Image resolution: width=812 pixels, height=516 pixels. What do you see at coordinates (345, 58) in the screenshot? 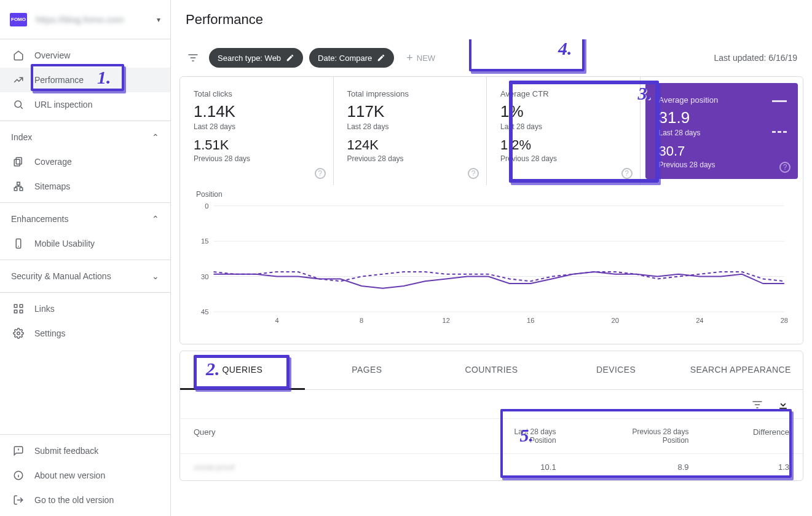
I see `chip-label: Date: Compare` at bounding box center [345, 58].